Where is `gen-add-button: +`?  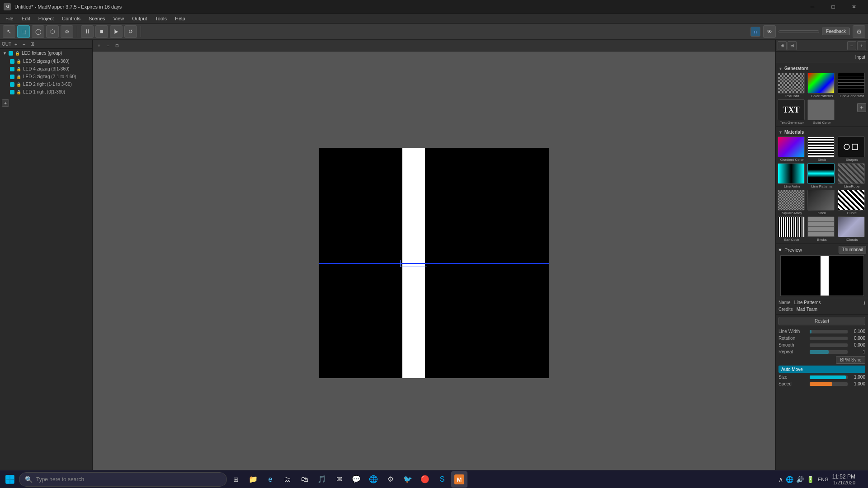 gen-add-button: + is located at coordinates (862, 108).